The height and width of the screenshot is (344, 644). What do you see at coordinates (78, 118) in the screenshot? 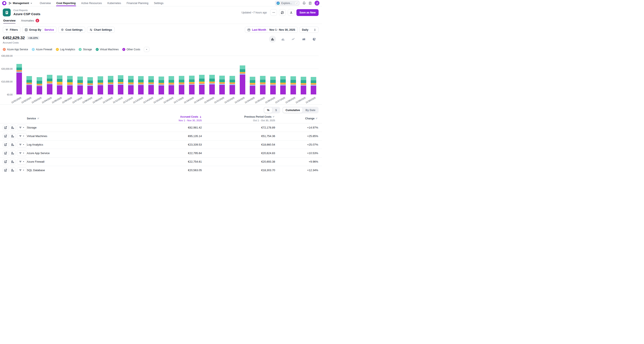
I see `column-header-service: Service` at bounding box center [78, 118].